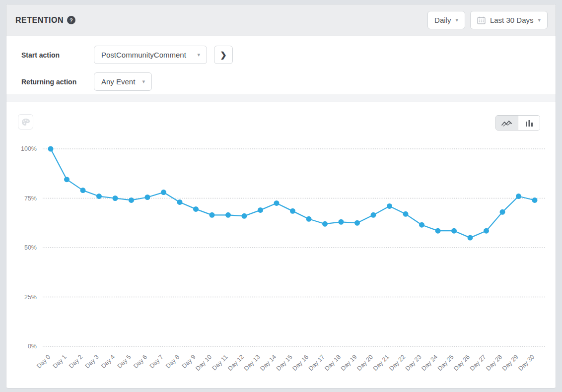 This screenshot has height=392, width=562. I want to click on x-axis-tick: Day 23, so click(414, 363).